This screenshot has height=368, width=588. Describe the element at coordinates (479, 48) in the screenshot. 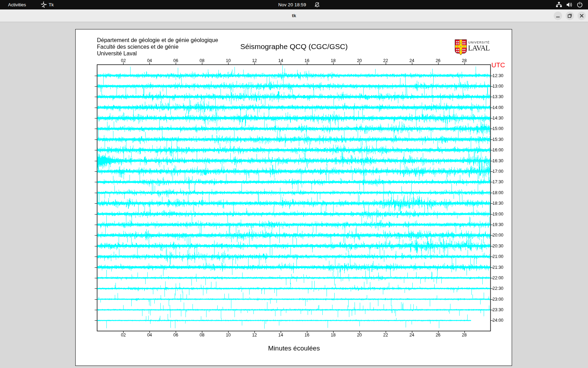

I see `svg-text: LAVAL` at that location.